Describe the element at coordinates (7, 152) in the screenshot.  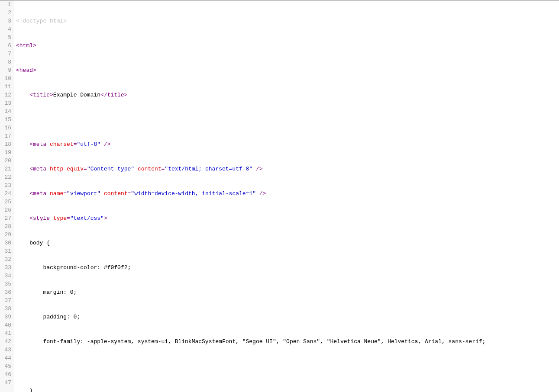
I see `line-number: 19` at that location.